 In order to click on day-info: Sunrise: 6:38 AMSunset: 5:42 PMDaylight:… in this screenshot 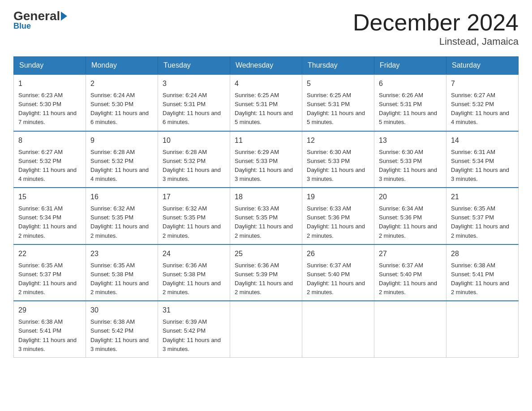, I will do `click(122, 336)`.